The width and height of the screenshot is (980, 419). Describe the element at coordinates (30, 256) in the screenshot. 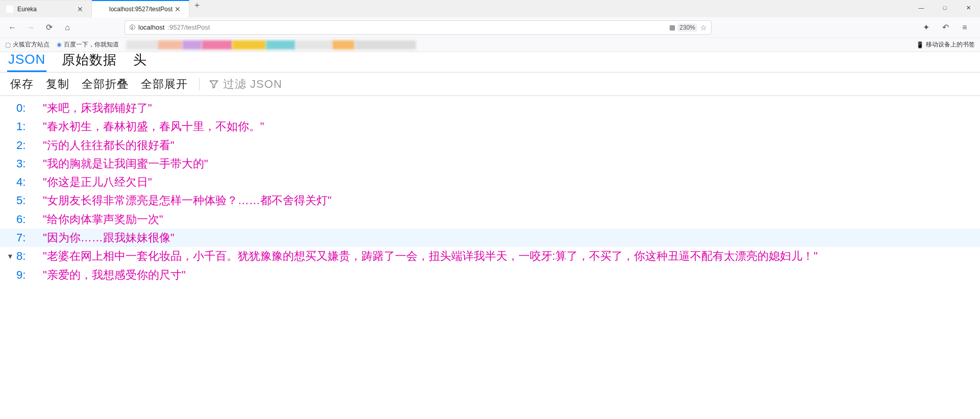

I see `json-key: 8:` at that location.